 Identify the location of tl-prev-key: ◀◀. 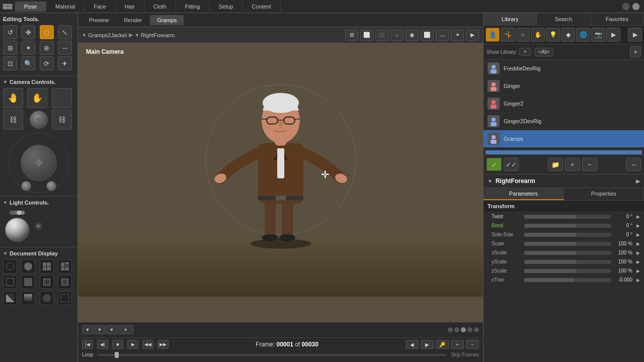
(148, 344).